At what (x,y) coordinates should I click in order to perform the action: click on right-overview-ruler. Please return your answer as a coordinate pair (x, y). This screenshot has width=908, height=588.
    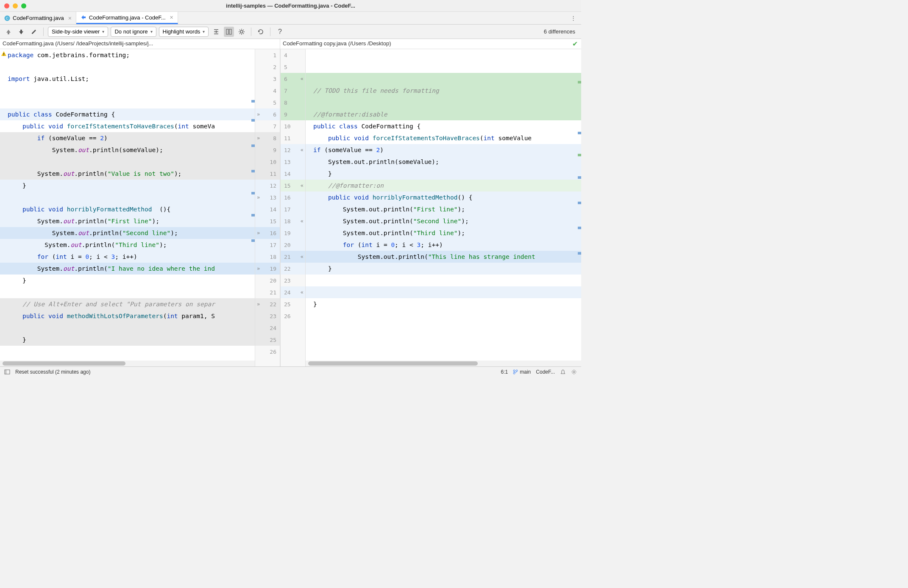
    Looking at the image, I should click on (579, 208).